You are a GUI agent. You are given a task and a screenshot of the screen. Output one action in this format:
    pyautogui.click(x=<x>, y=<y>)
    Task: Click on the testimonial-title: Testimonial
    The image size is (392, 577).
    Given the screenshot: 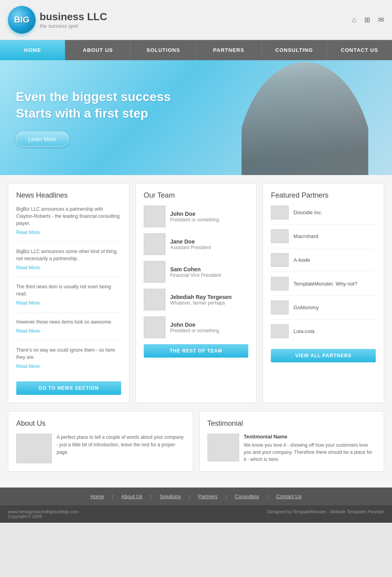 What is the action you would take?
    pyautogui.click(x=292, y=424)
    